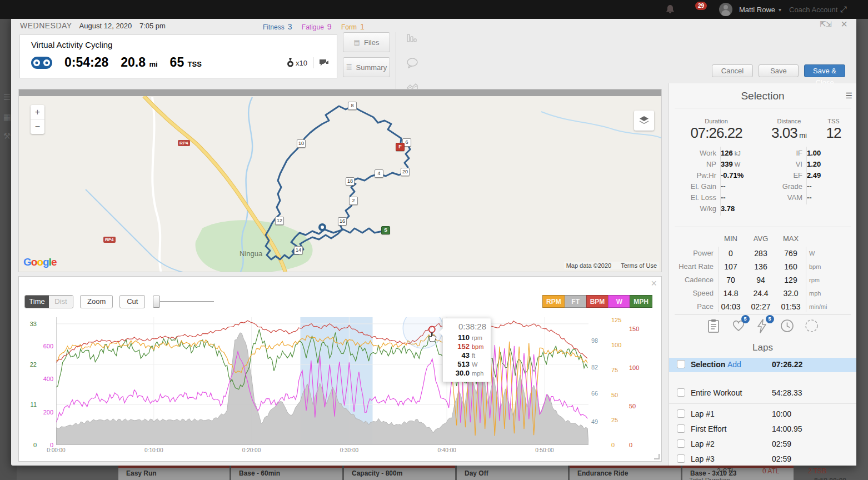  What do you see at coordinates (342, 221) in the screenshot?
I see `map-waypoint-marker: 16` at bounding box center [342, 221].